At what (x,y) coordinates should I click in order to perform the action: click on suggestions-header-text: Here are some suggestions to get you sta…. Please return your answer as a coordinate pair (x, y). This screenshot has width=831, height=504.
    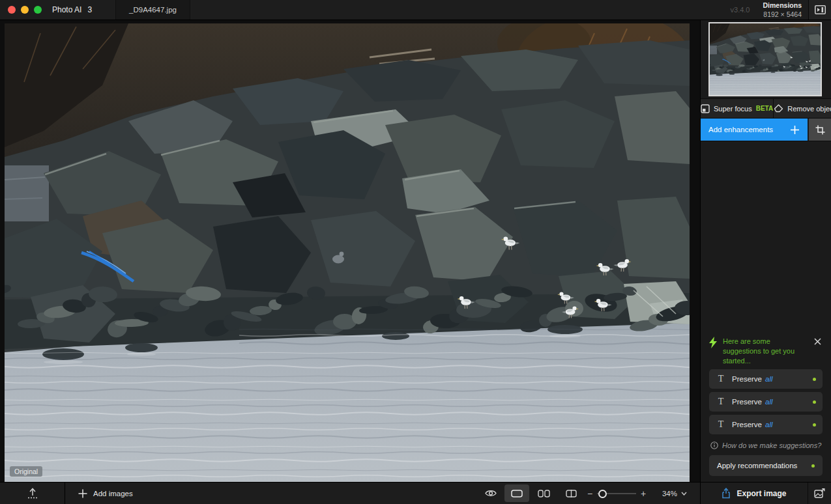
    Looking at the image, I should click on (765, 352).